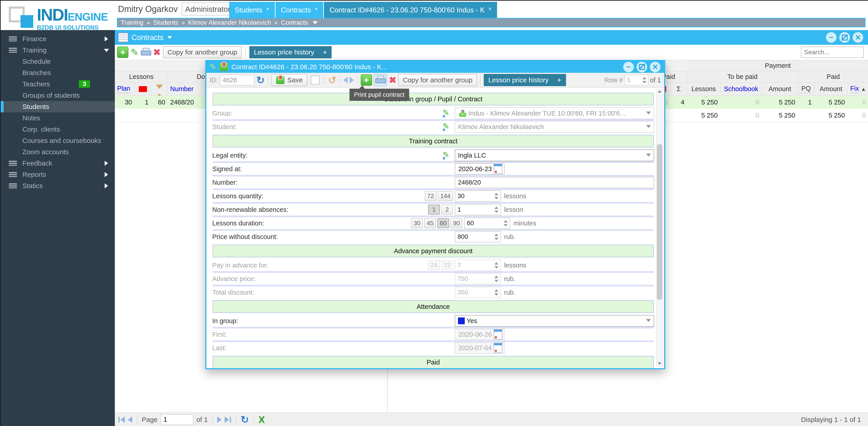 The height and width of the screenshot is (426, 868). What do you see at coordinates (58, 106) in the screenshot?
I see `sidebar-item-students: Students` at bounding box center [58, 106].